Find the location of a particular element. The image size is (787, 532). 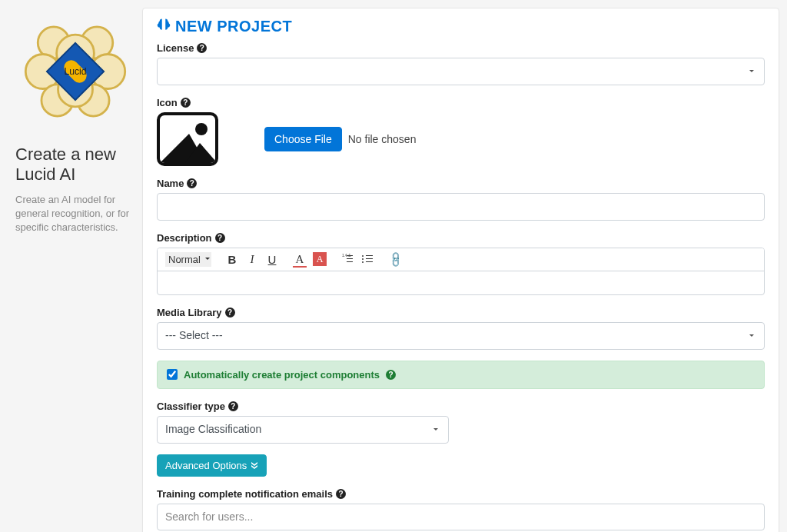

chevron-double-down-icon is located at coordinates (254, 466).